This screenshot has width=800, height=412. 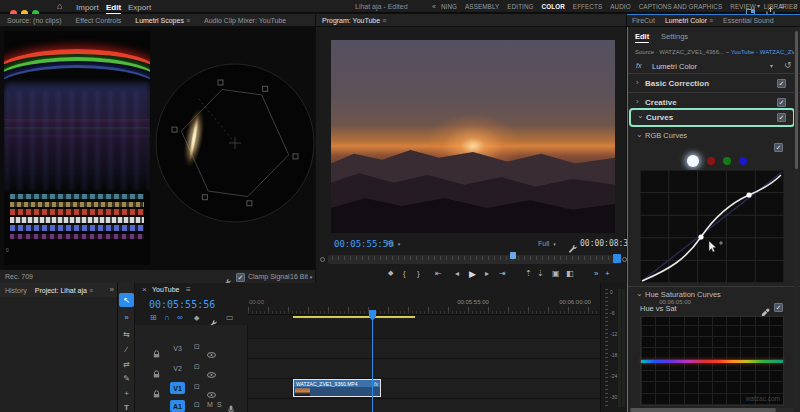 I want to click on selection-tool: ↖, so click(x=126, y=300).